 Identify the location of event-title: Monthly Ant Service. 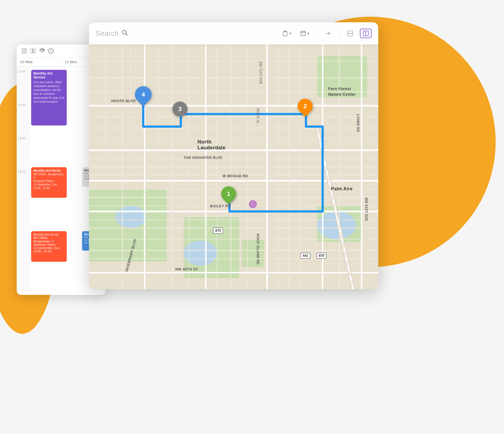
(49, 75).